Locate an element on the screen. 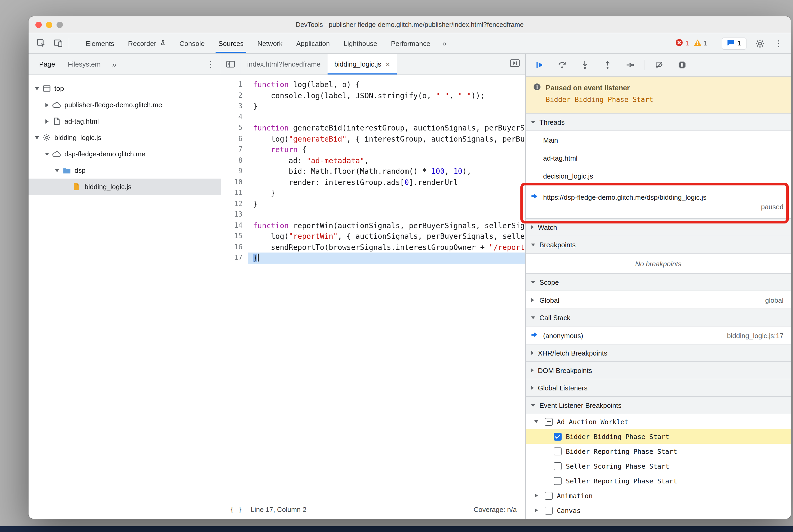  thread-item-main: Main is located at coordinates (658, 140).